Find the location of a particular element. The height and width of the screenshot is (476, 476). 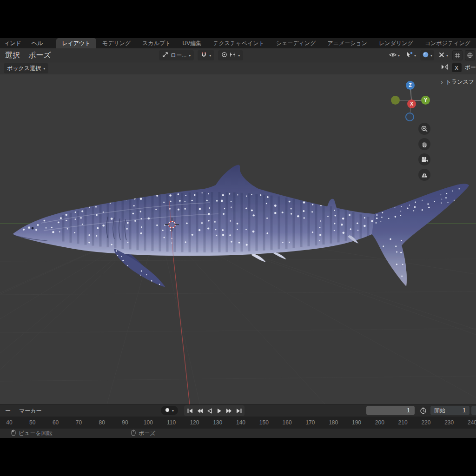

gizmo-z-axis: Z is located at coordinates (410, 86).